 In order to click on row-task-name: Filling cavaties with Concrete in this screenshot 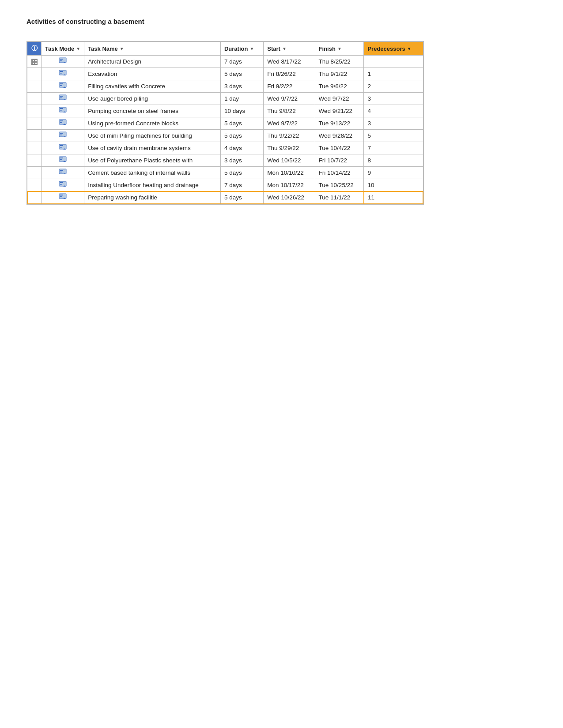, I will do `click(153, 86)`.